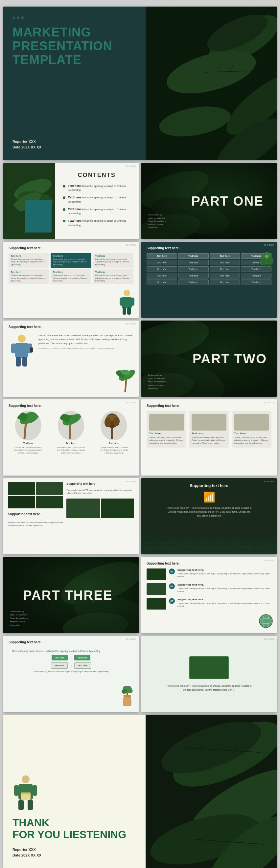 The image size is (280, 868). What do you see at coordinates (100, 199) in the screenshot?
I see `contents-text-2: Text here Adjust the spacing to adapt to…` at bounding box center [100, 199].